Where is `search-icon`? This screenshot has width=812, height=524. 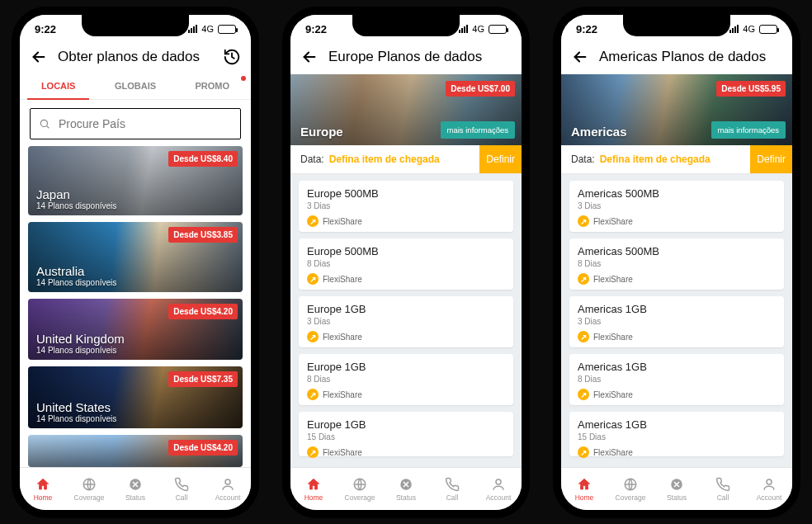
search-icon is located at coordinates (45, 124).